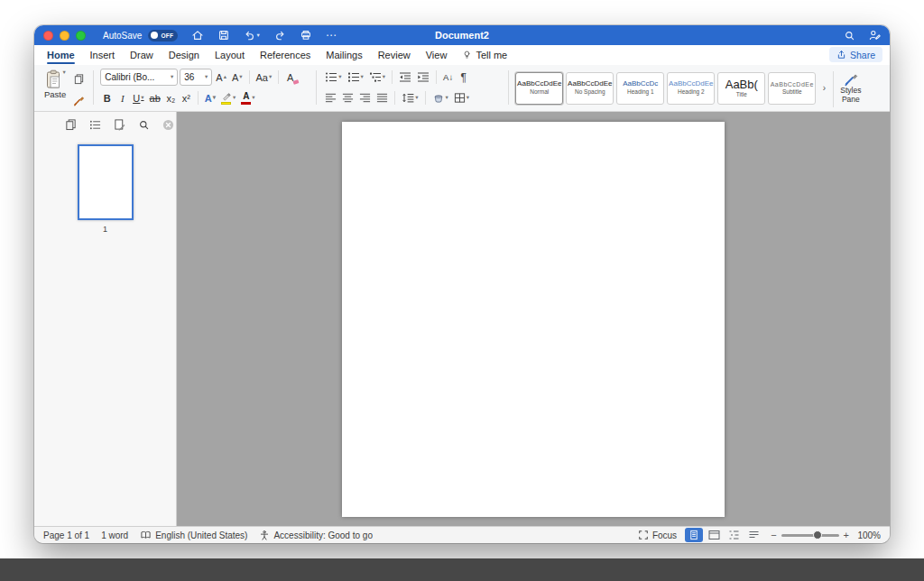 The width and height of the screenshot is (924, 581). What do you see at coordinates (106, 97) in the screenshot?
I see `bold-button: B` at bounding box center [106, 97].